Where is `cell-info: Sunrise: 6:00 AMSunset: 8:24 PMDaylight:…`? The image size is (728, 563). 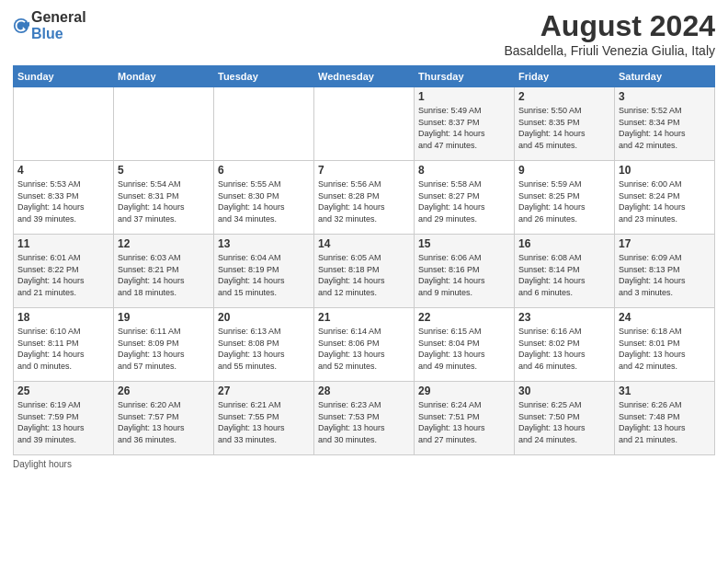
cell-info: Sunrise: 6:00 AMSunset: 8:24 PMDaylight:… is located at coordinates (665, 201).